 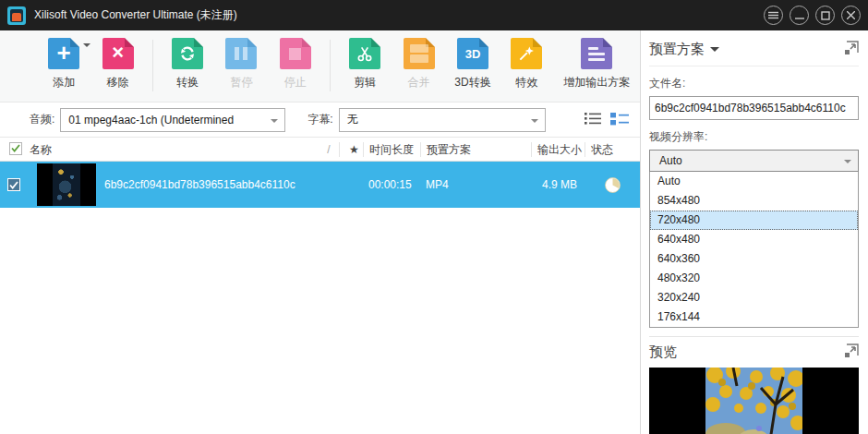 What do you see at coordinates (526, 65) in the screenshot?
I see `effects-button: 特效` at bounding box center [526, 65].